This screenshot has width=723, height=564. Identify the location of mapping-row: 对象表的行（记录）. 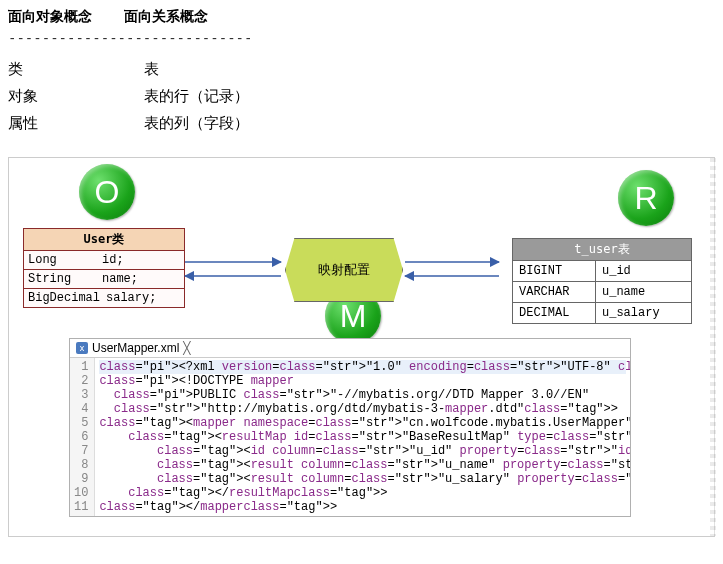
(136, 96).